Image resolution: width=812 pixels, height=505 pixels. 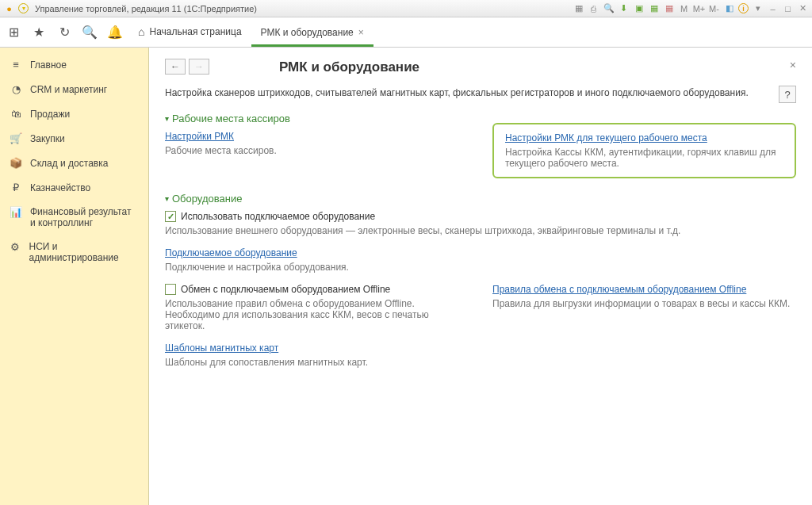 What do you see at coordinates (13, 33) in the screenshot?
I see `apps-icon: ⊞` at bounding box center [13, 33].